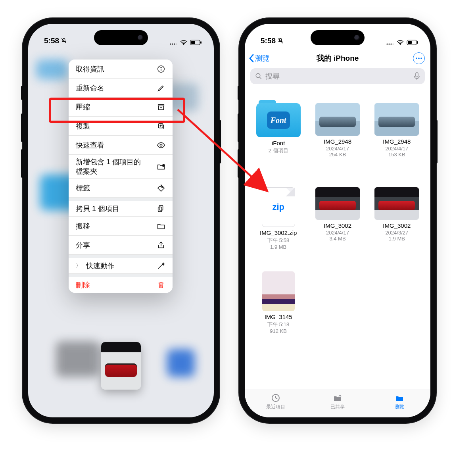  I want to click on menu-move-label: 搬移, so click(83, 226).